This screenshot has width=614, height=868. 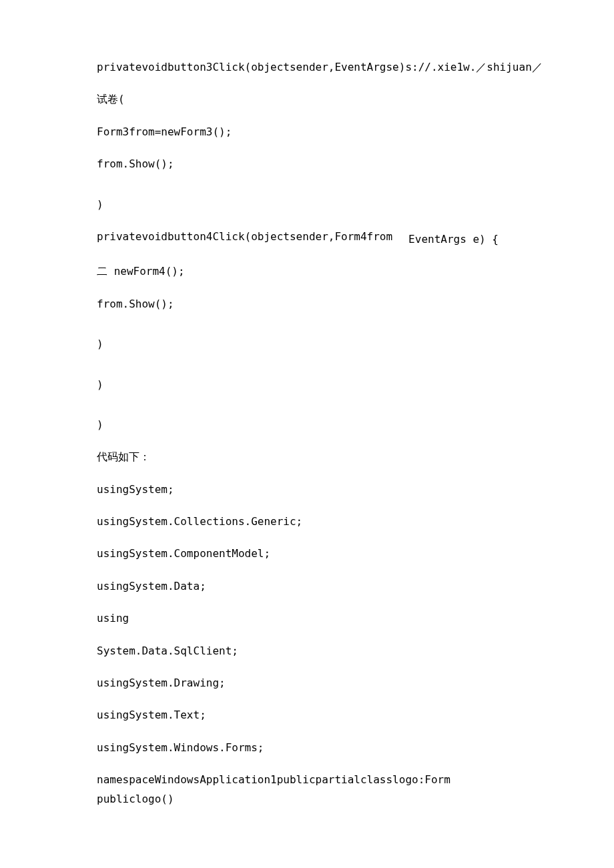 I want to click on code-line: namespaceWindowsApplication1publicpartia…, so click(x=355, y=780).